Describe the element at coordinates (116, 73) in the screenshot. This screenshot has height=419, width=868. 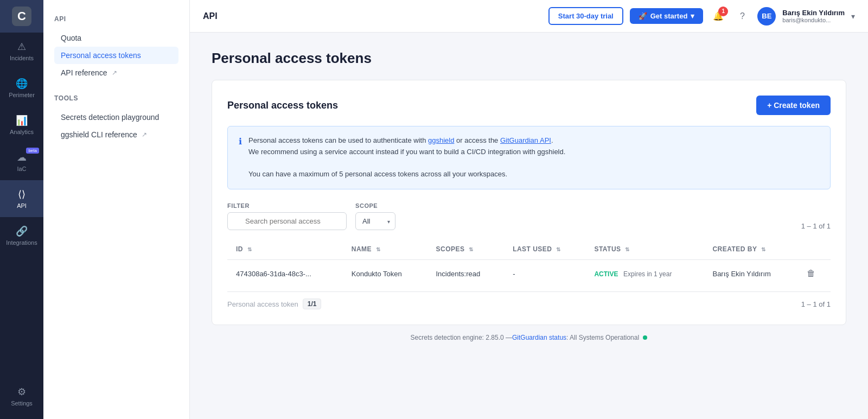
I see `sidebar-item-api-reference: API reference ↗` at that location.